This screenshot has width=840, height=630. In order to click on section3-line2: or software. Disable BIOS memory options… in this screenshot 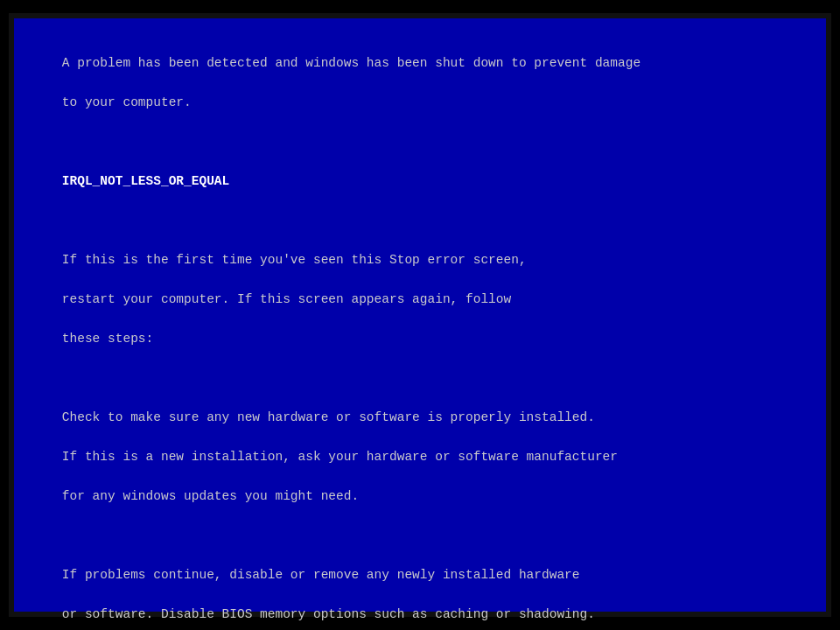, I will do `click(329, 614)`.